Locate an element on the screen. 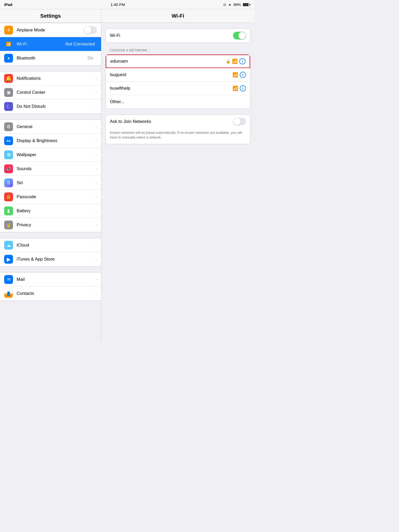 Image resolution: width=399 pixels, height=532 pixels. network-name-lsuguest: lsuguest is located at coordinates (171, 75).